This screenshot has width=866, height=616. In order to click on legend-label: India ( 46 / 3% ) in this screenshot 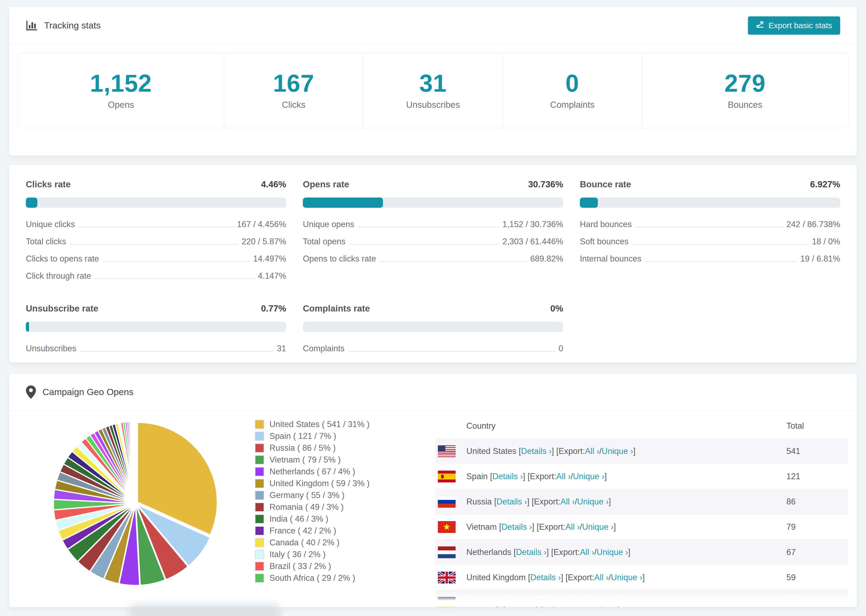, I will do `click(299, 519)`.